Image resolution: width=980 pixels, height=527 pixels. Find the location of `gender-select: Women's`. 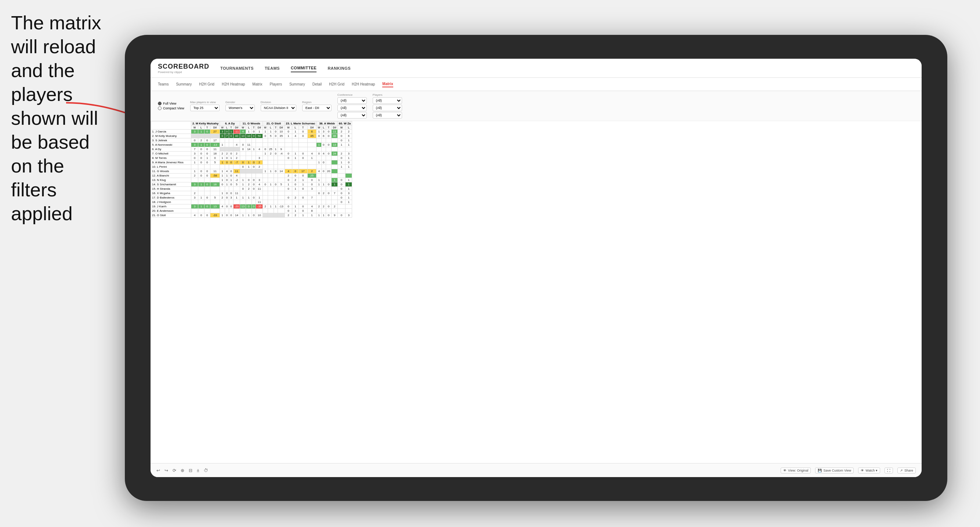

gender-select: Women's is located at coordinates (240, 108).